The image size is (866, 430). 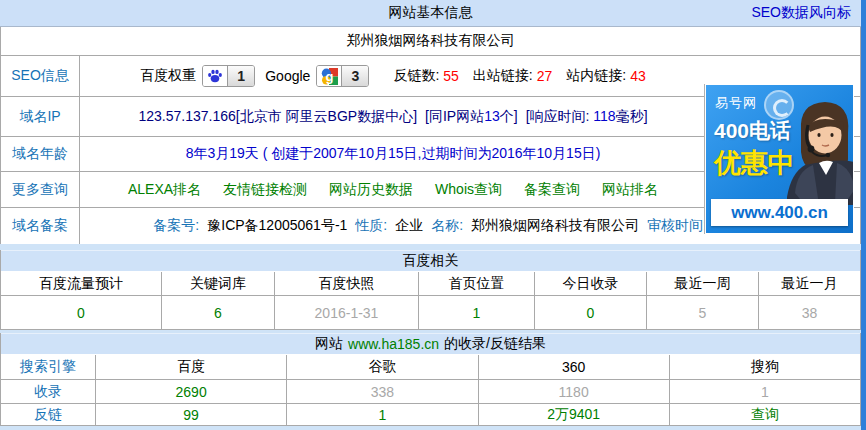 What do you see at coordinates (430, 13) in the screenshot?
I see `page-title: 网站基本信息` at bounding box center [430, 13].